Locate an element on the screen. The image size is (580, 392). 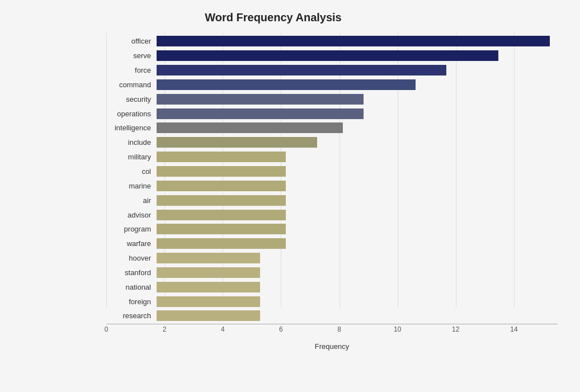
bar-row: military is located at coordinates (332, 157).